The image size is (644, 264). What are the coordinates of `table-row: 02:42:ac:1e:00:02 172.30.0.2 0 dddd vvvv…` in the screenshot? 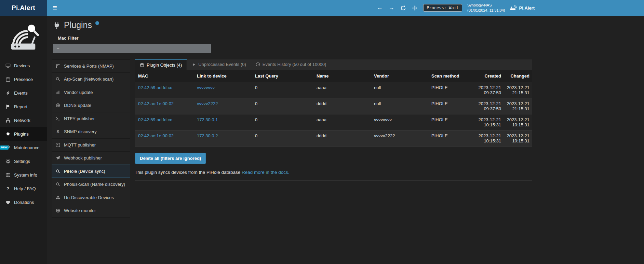 It's located at (334, 138).